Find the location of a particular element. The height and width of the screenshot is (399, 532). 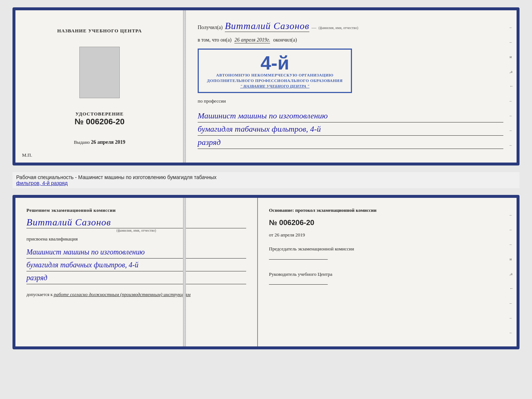

dopuskaetsya-val: работе согласно должностным (производств… is located at coordinates (122, 294).